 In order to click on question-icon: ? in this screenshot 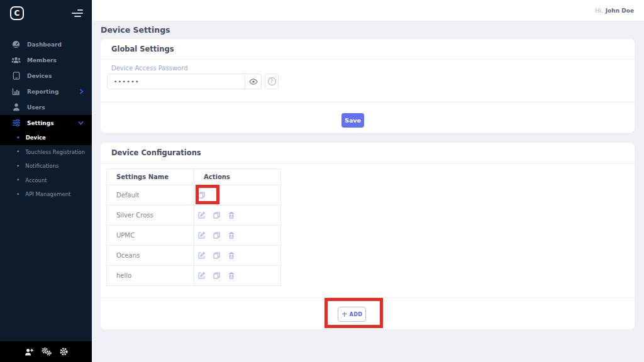, I will do `click(272, 82)`.